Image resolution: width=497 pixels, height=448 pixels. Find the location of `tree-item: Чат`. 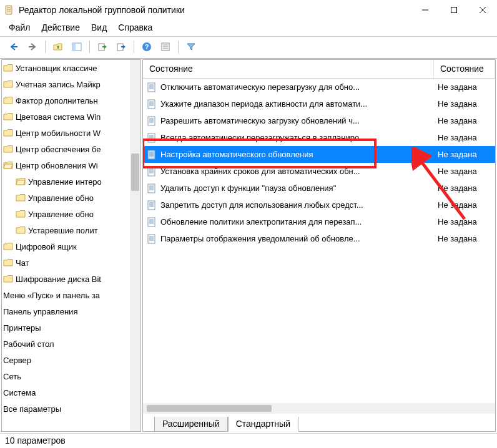

tree-item: Чат is located at coordinates (71, 263).